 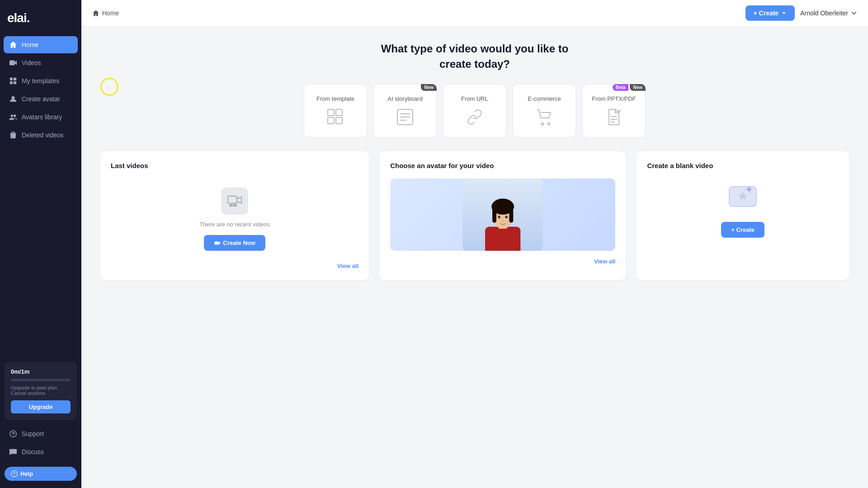 I want to click on support-icon, so click(x=13, y=434).